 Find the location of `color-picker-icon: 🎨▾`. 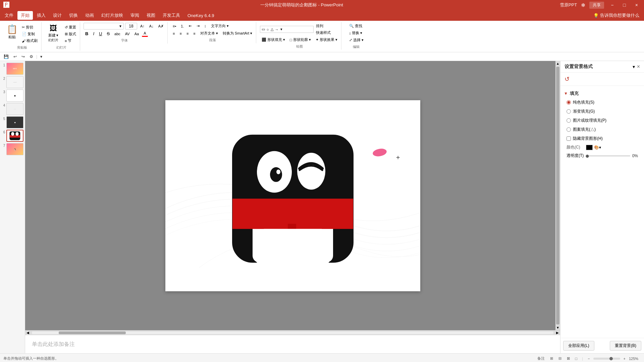

color-picker-icon: 🎨▾ is located at coordinates (598, 147).